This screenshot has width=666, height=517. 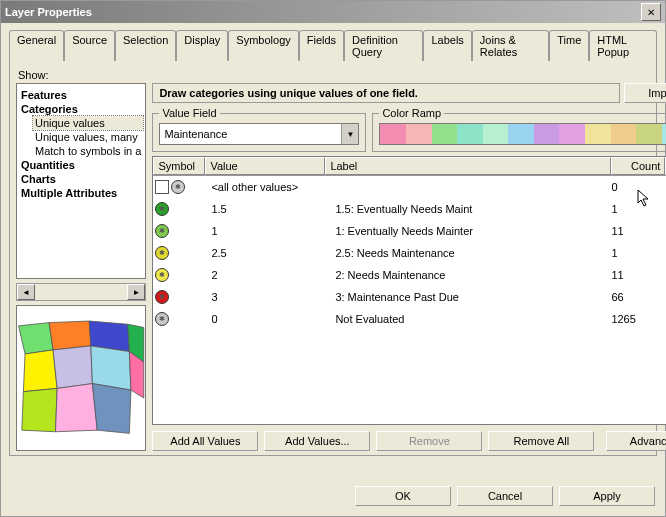 I want to click on table-row: ✱11: Eventually Needs Mainter11, so click(x=410, y=231).